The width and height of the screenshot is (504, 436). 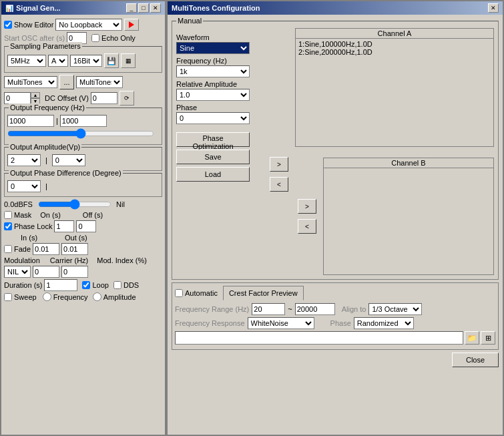 I want to click on fade-out-input, so click(x=75, y=249).